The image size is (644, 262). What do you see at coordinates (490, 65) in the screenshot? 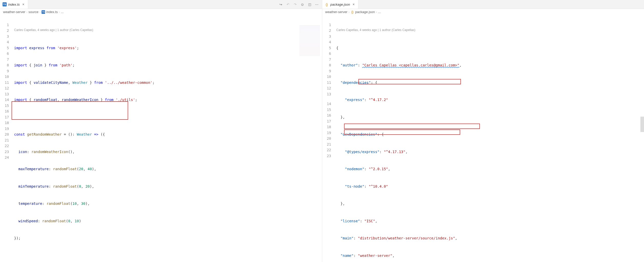
I see `code-line: "author": "Carles Capellas <capellas.car…` at bounding box center [490, 65].